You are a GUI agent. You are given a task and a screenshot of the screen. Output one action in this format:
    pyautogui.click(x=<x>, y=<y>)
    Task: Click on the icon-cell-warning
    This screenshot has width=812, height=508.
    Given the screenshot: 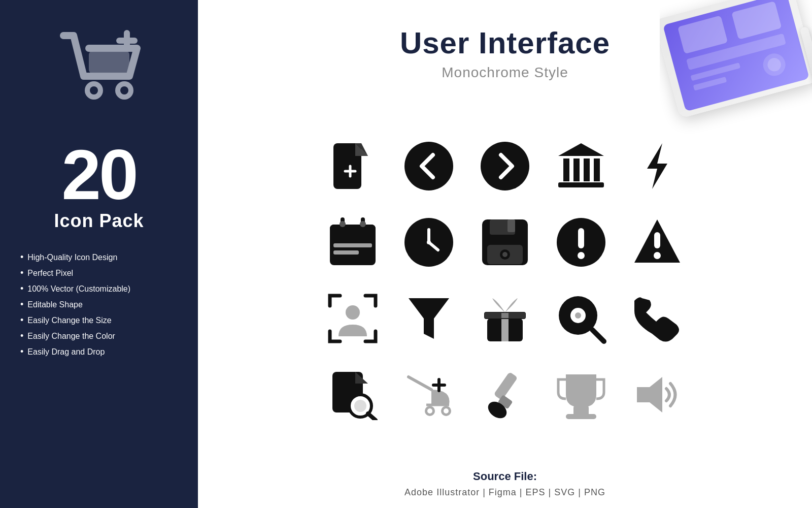 What is the action you would take?
    pyautogui.click(x=657, y=242)
    